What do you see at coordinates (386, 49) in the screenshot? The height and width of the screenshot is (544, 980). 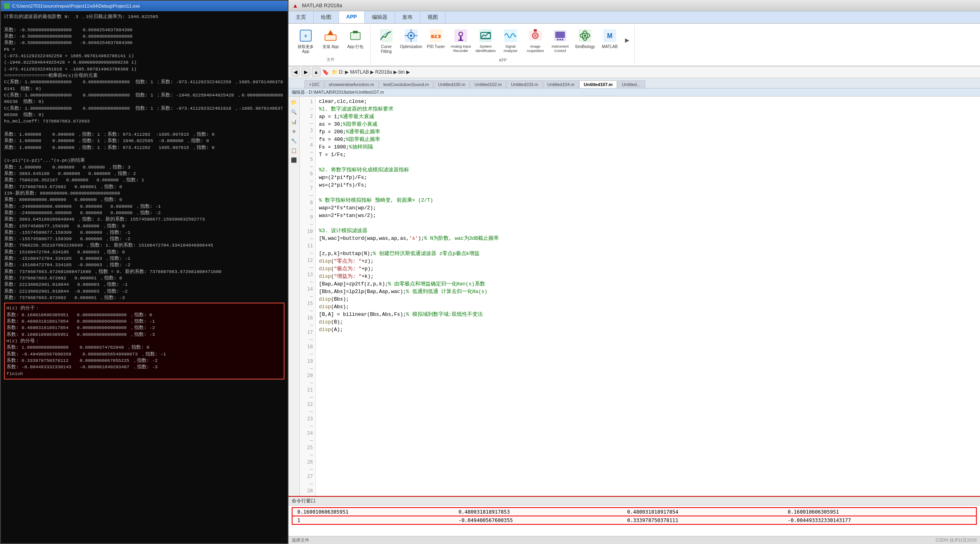 I see `curve-fitting-label: Curve Fitting` at bounding box center [386, 49].